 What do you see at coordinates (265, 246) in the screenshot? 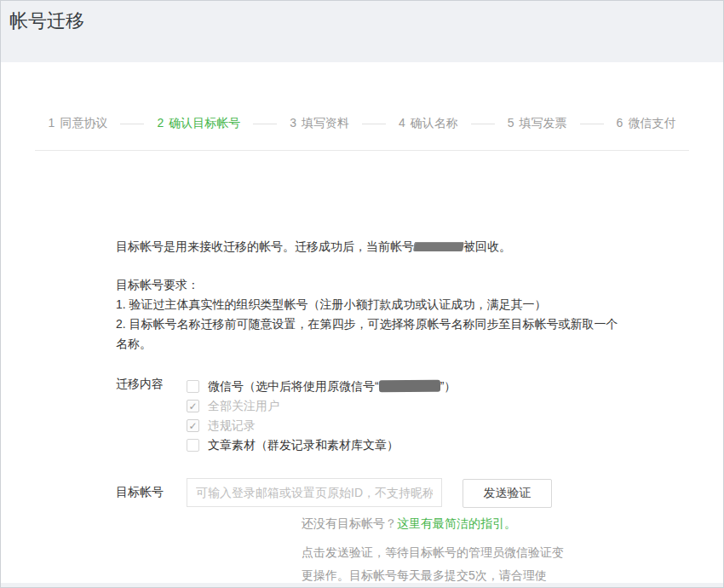
I see `intro-text-before: 目标帐号是用来接收迁移的帐号。迁移成功后，当前帐号` at bounding box center [265, 246].